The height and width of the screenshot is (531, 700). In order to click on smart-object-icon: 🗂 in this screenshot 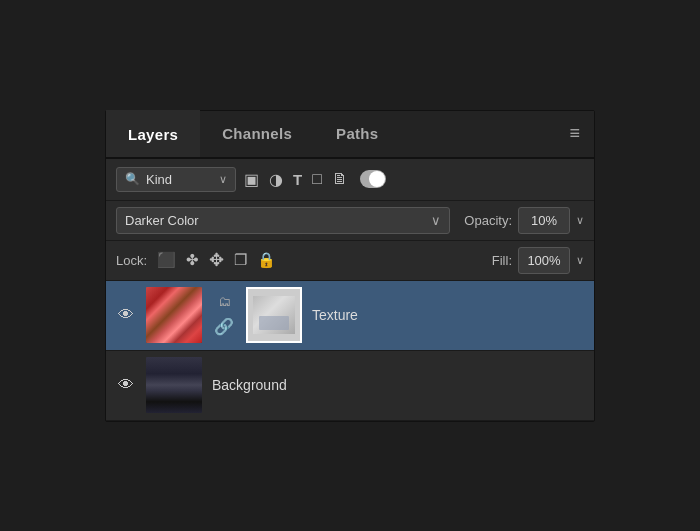, I will do `click(224, 304)`.